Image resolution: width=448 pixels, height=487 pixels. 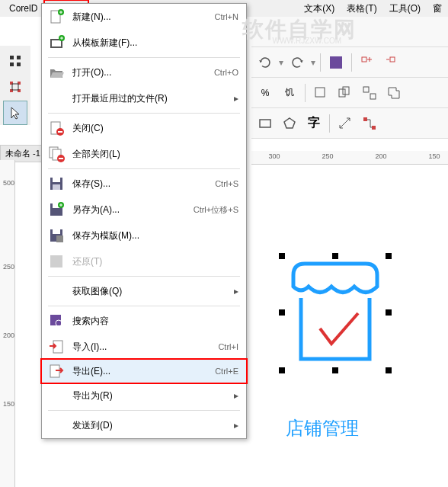 I want to click on menu-label: 关闭(C), so click(x=155, y=128).